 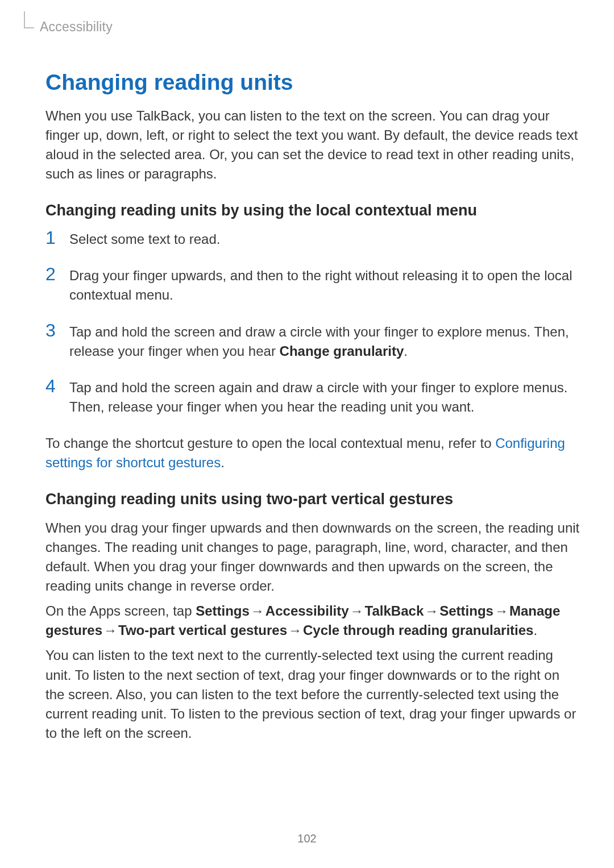 What do you see at coordinates (536, 630) in the screenshot?
I see `nav-post-text: .` at bounding box center [536, 630].